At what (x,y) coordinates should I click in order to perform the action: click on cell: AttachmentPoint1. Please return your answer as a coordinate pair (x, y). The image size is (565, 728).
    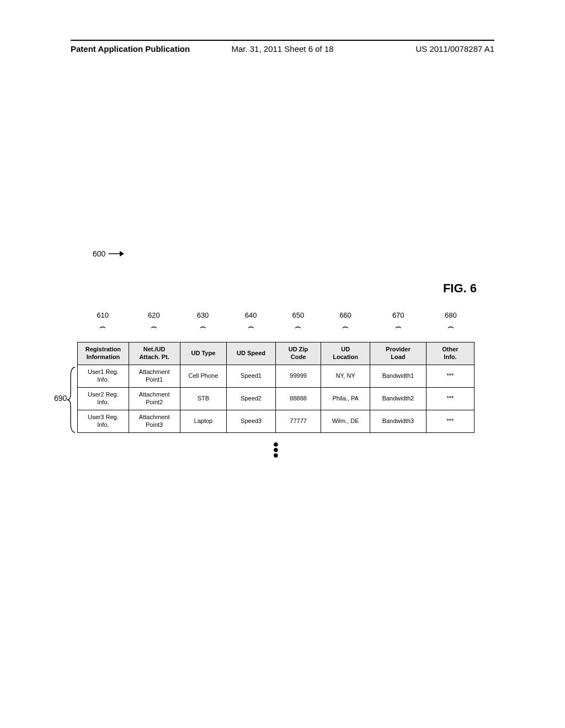
    Looking at the image, I should click on (154, 376).